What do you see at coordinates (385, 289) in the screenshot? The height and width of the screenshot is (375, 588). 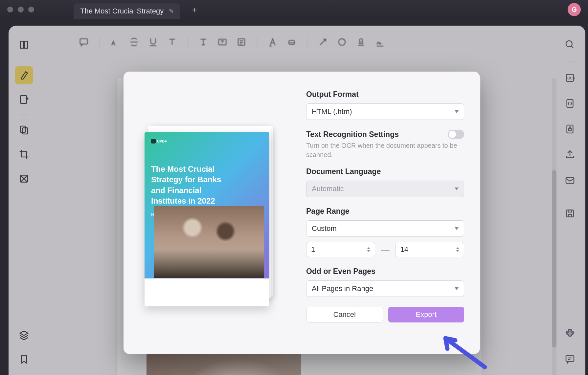 I see `odd-even-select: All Pages in Range` at bounding box center [385, 289].